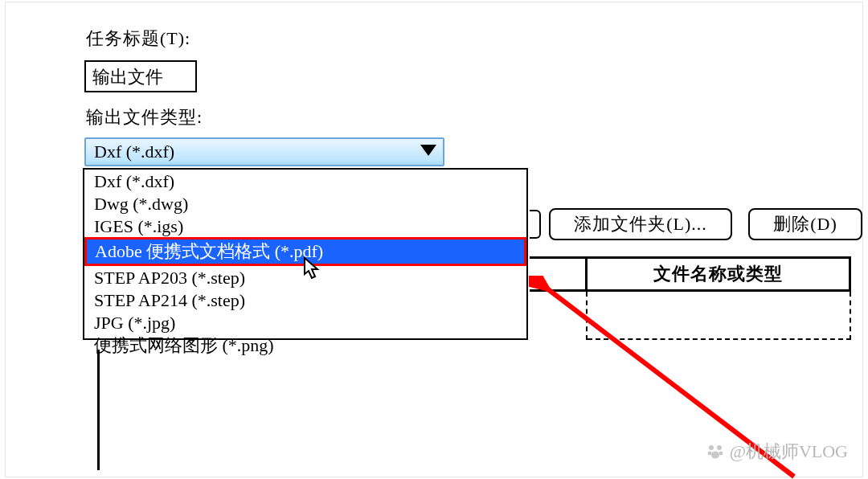  I want to click on table-header-right-label: 文件名称或类型, so click(719, 274).